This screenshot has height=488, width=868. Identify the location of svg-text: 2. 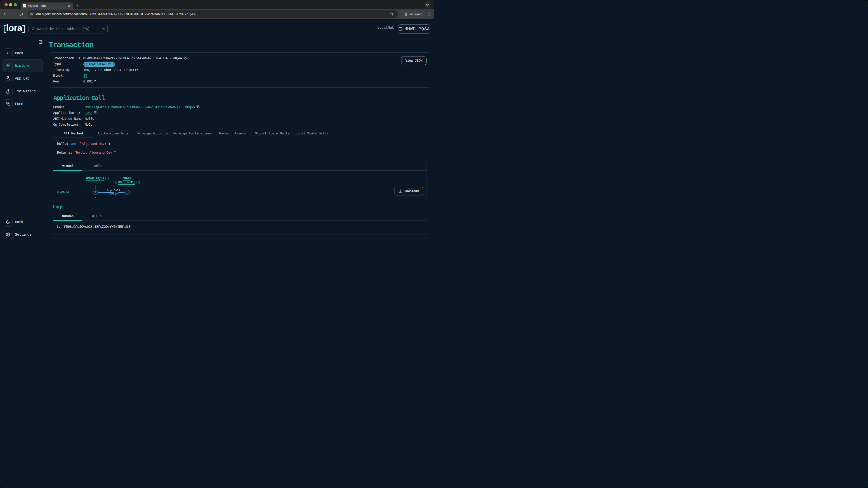
(138, 183).